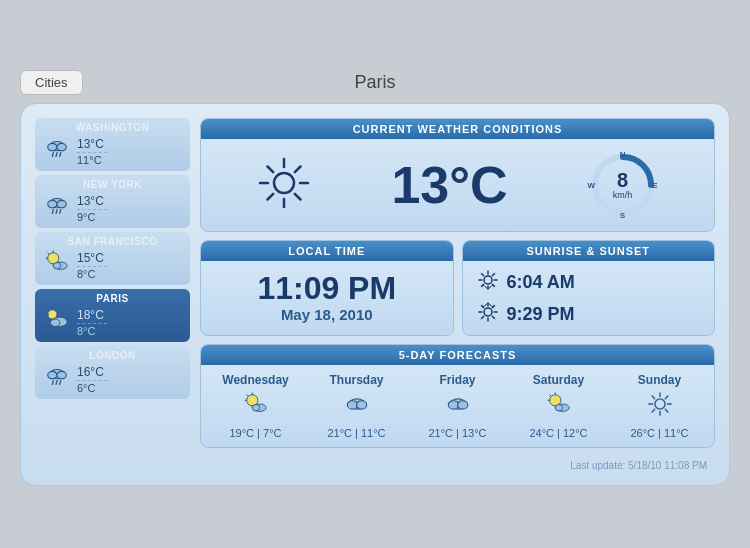  Describe the element at coordinates (112, 258) in the screenshot. I see `city-item-san-francisco: SAN FRANCISCO 15°C 8°C` at that location.